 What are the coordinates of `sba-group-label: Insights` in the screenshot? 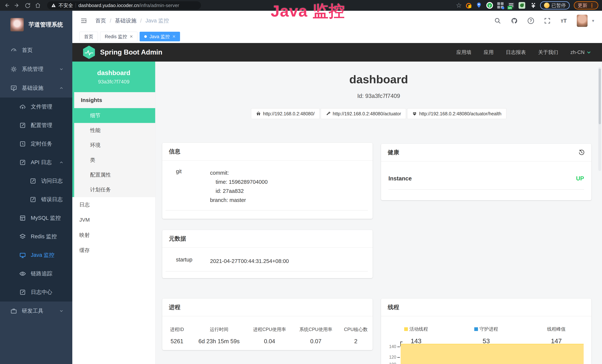 It's located at (115, 100).